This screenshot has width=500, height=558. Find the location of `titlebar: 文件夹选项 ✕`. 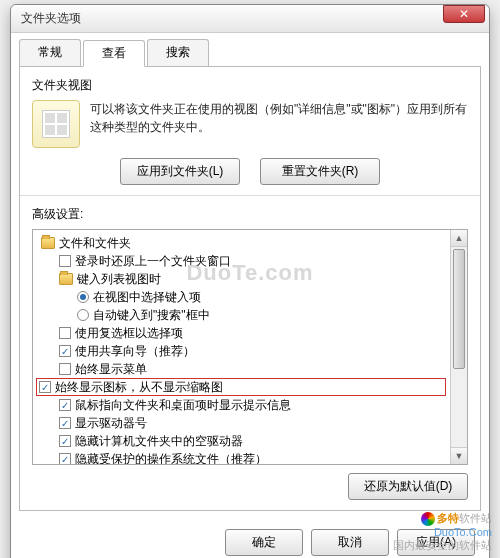

titlebar: 文件夹选项 ✕ is located at coordinates (250, 19).